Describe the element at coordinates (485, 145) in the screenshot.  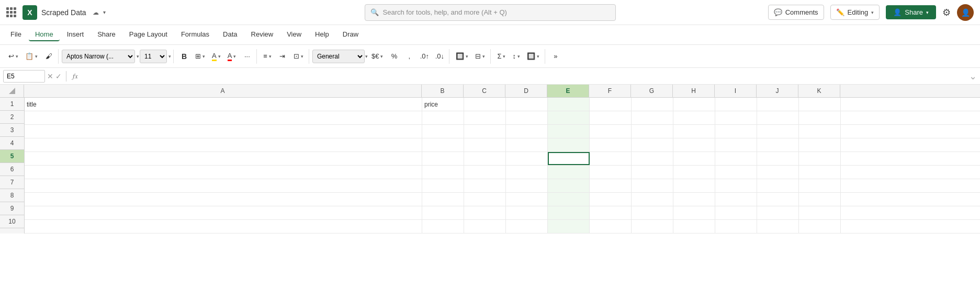
I see `cell-c4` at that location.